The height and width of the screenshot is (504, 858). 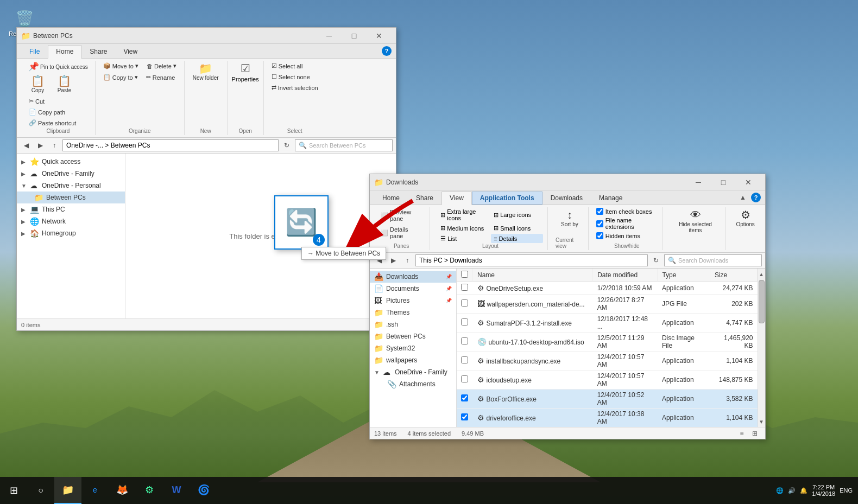 I want to click on tab-home-right: Home, so click(x=391, y=198).